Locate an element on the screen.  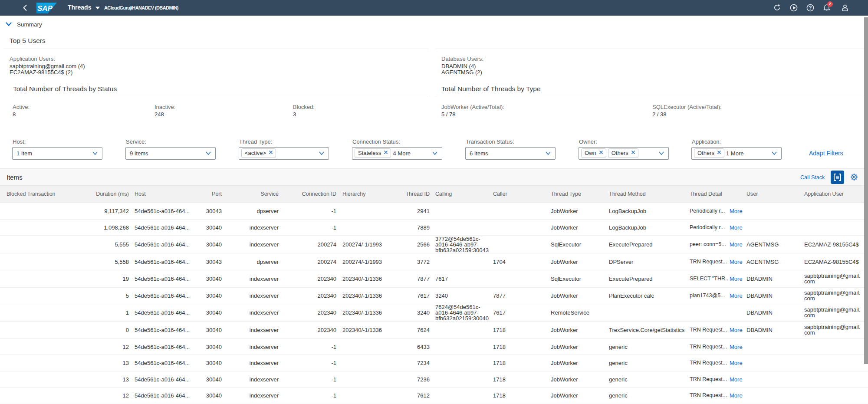
svg-text: SAP is located at coordinates (45, 9).